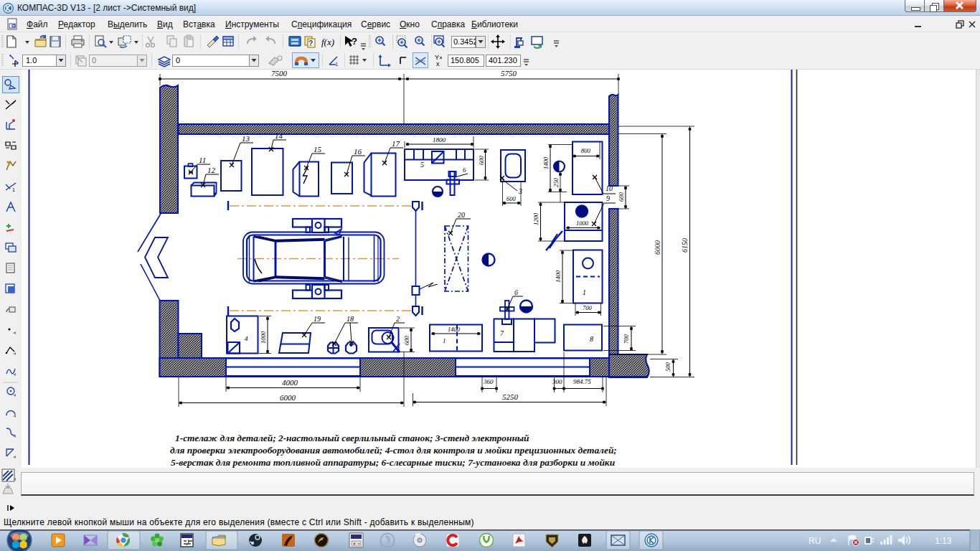 The width and height of the screenshot is (980, 551). I want to click on svg-text: RU, so click(815, 541).